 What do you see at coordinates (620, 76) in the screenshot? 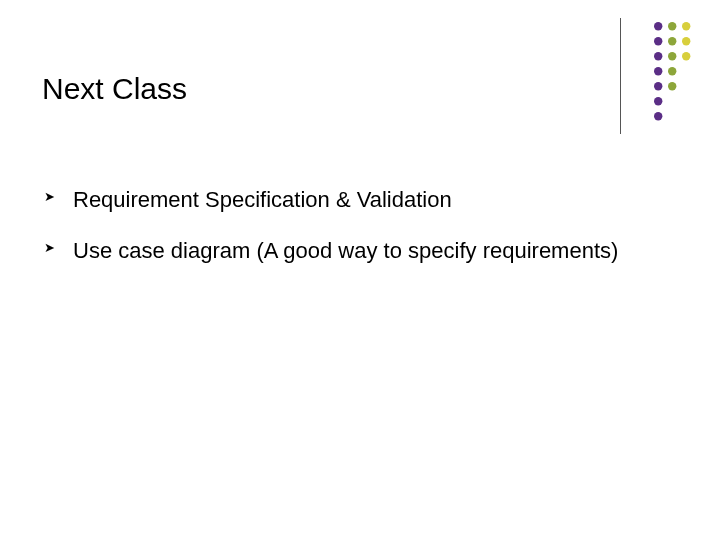
I see `vertical-divider` at bounding box center [620, 76].